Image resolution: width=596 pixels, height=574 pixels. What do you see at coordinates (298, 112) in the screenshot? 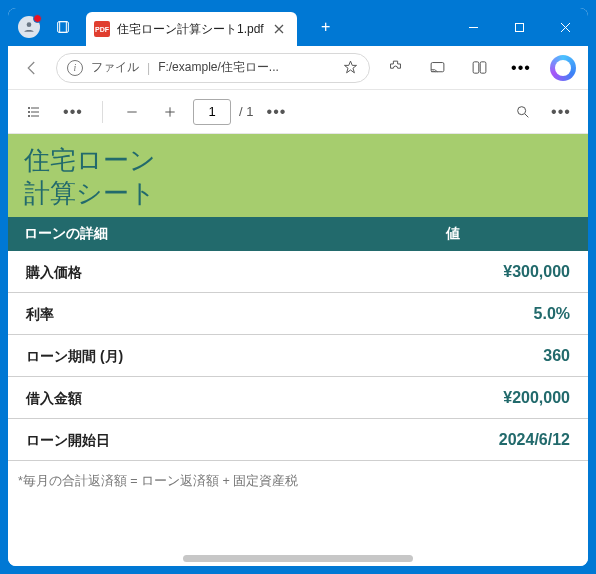
I see `pdf-toolbar: ••• / 1 ••• •••` at bounding box center [298, 112].